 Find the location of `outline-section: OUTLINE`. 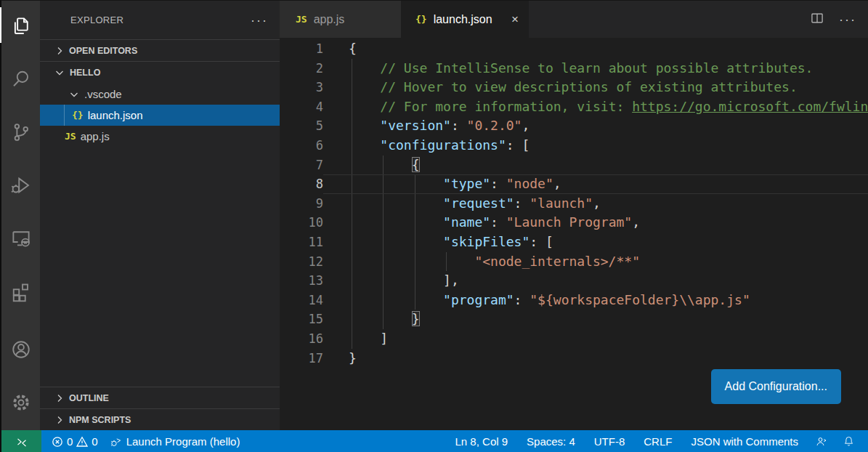

outline-section: OUTLINE is located at coordinates (160, 397).